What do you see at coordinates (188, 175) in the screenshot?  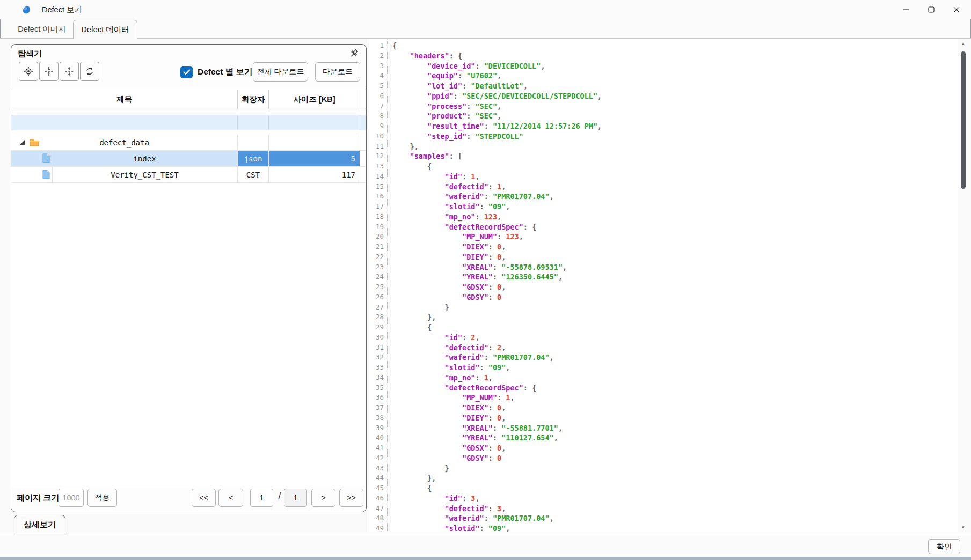 I see `table-row-verity: Verity_CST_TEST CST 117` at bounding box center [188, 175].